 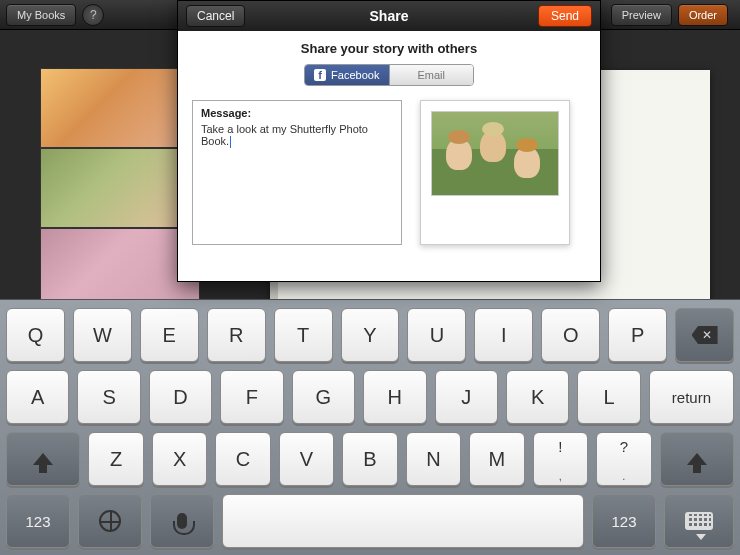 What do you see at coordinates (38, 397) in the screenshot?
I see `key-a: A` at bounding box center [38, 397].